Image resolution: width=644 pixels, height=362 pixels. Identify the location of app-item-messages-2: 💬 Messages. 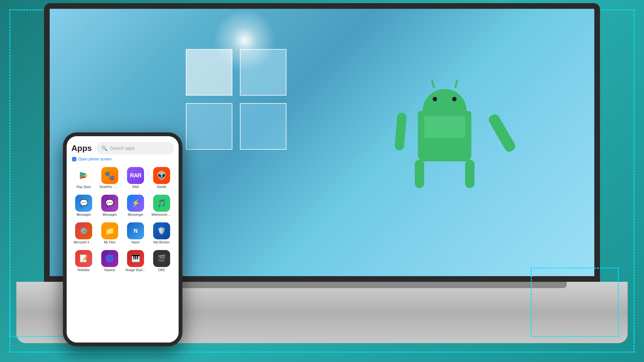
(110, 206).